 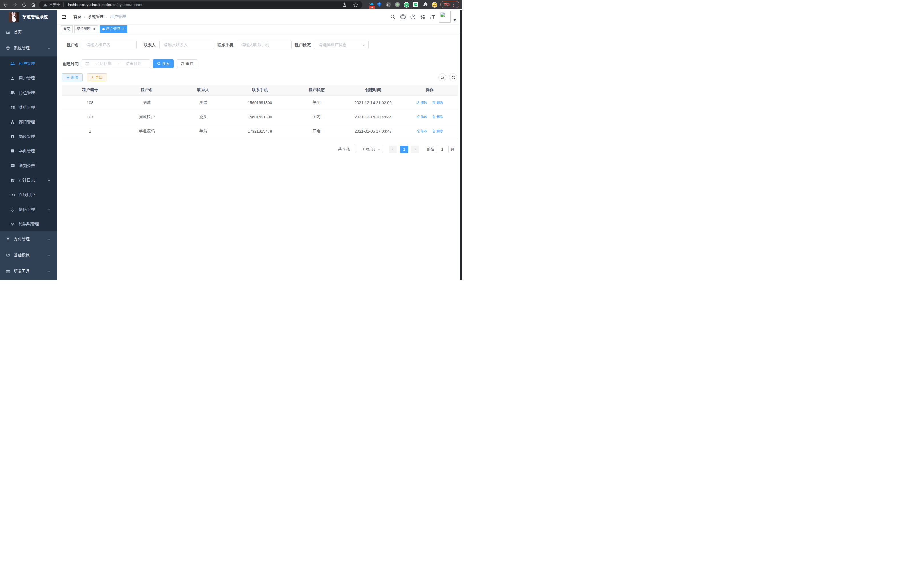 What do you see at coordinates (104, 64) in the screenshot?
I see `date-start-placeholder: 开始日期` at bounding box center [104, 64].